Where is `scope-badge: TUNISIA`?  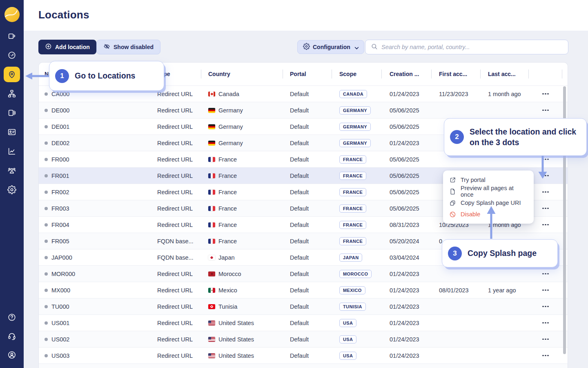 scope-badge: TUNISIA is located at coordinates (353, 307).